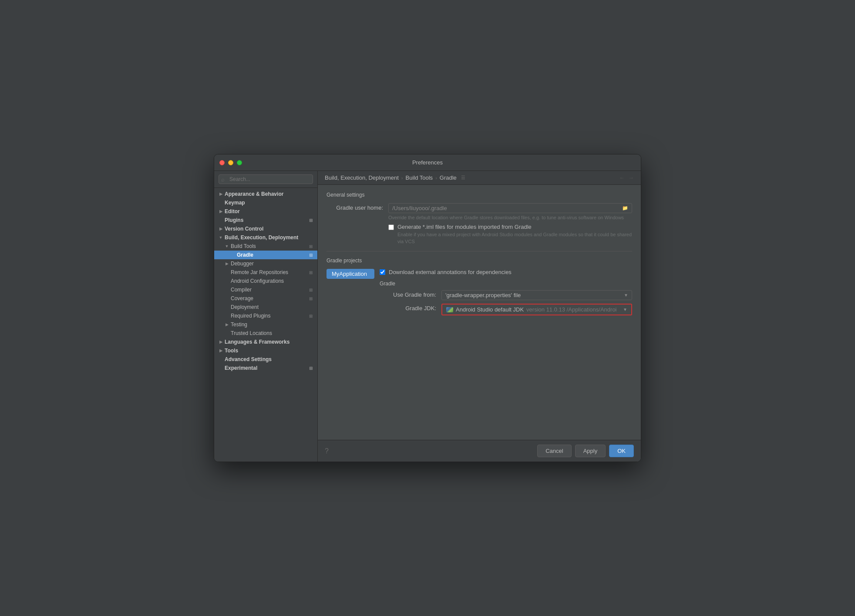 The width and height of the screenshot is (855, 616). I want to click on gradle-jdk-select: Android Studio default JDK version 11.0.…, so click(537, 310).